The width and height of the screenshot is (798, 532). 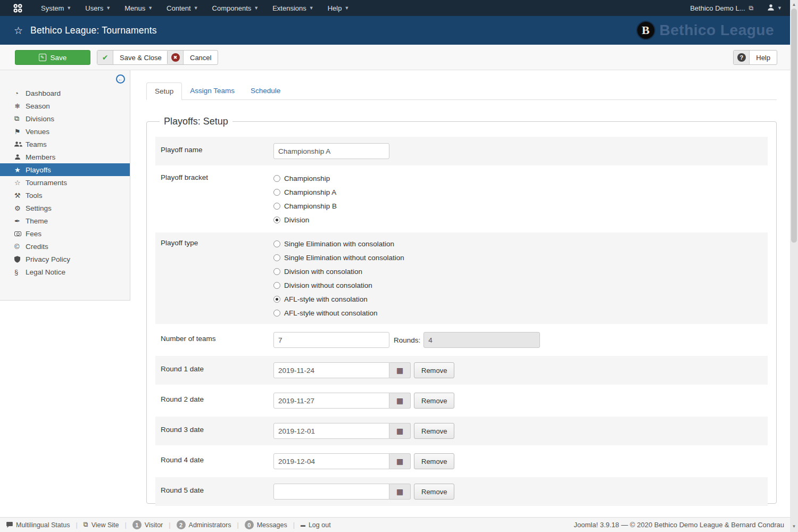 What do you see at coordinates (65, 234) in the screenshot?
I see `sidebar-item-fees: Fees` at bounding box center [65, 234].